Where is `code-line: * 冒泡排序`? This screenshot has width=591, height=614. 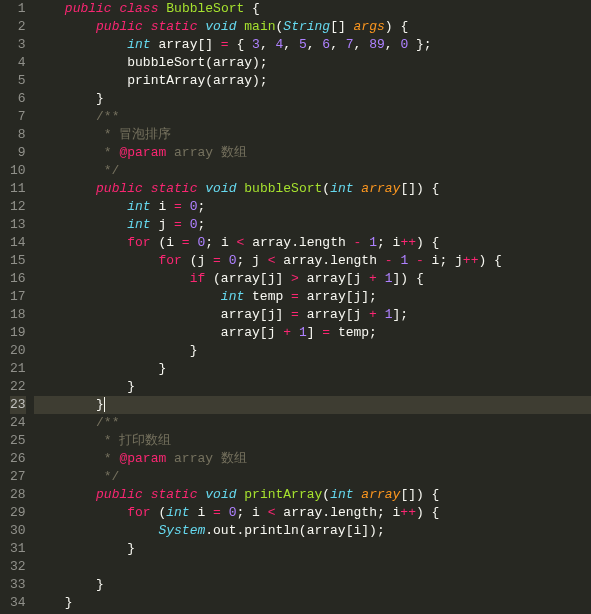 code-line: * 冒泡排序 is located at coordinates (312, 135).